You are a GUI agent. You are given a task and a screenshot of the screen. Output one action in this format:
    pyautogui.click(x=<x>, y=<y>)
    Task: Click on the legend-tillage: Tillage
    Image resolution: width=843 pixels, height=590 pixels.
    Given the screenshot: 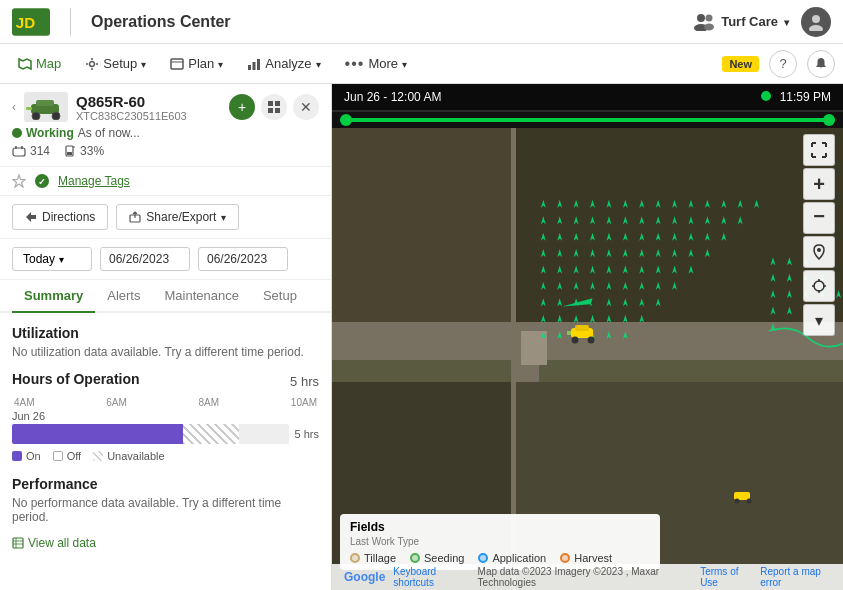 What is the action you would take?
    pyautogui.click(x=373, y=558)
    